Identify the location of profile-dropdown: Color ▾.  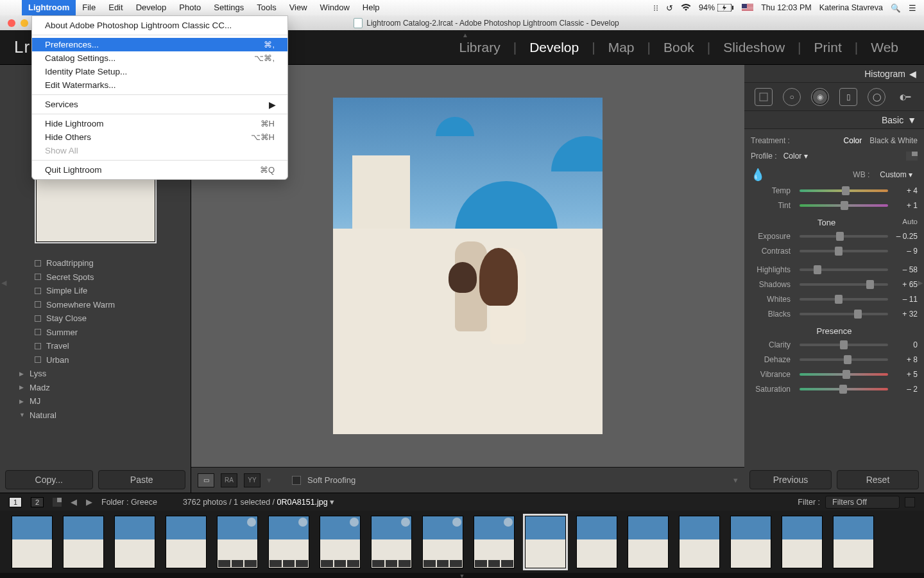
(796, 156).